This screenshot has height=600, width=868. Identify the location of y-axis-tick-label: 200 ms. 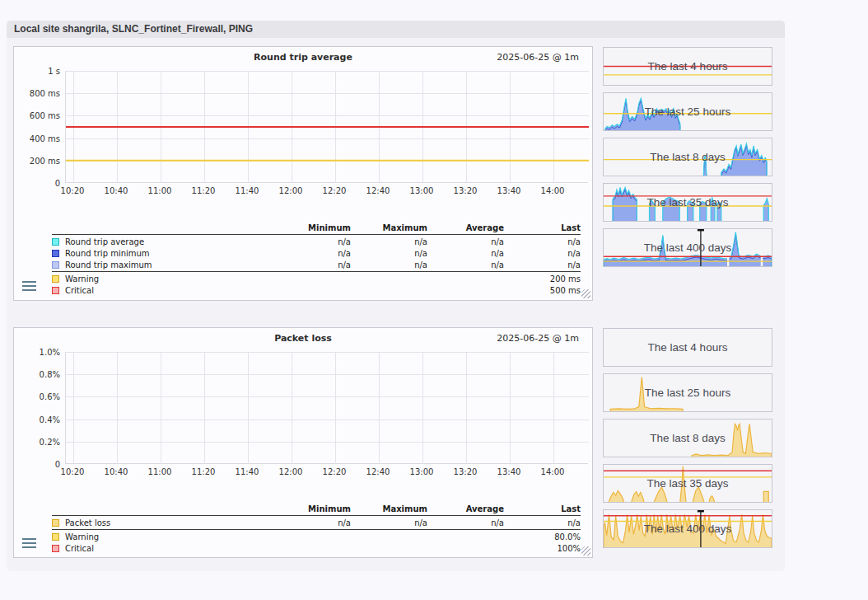
(37, 162).